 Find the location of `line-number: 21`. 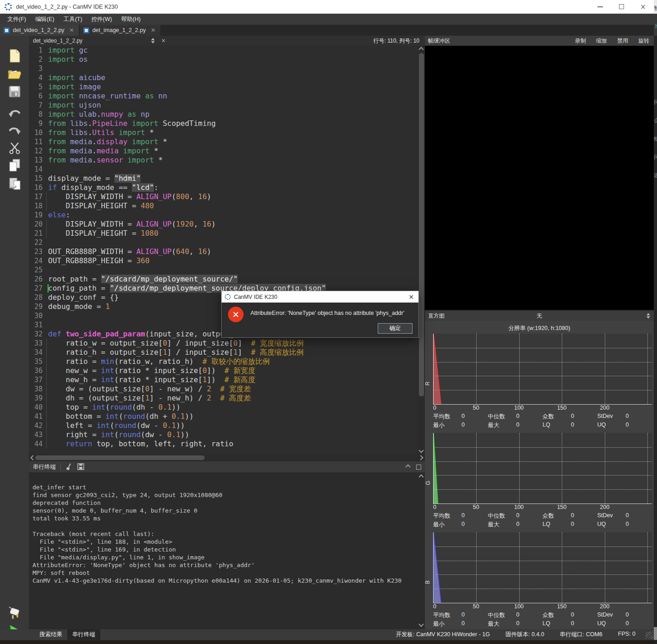

line-number: 21 is located at coordinates (38, 233).